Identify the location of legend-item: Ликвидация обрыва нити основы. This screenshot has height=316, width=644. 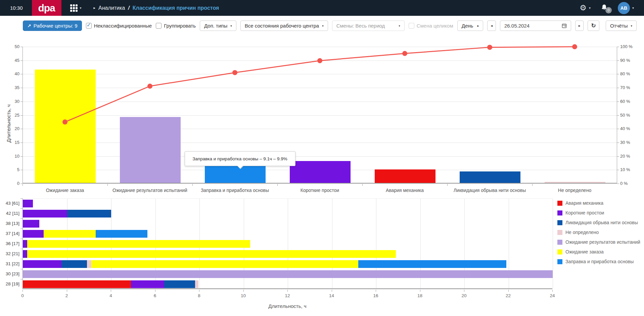
(599, 223).